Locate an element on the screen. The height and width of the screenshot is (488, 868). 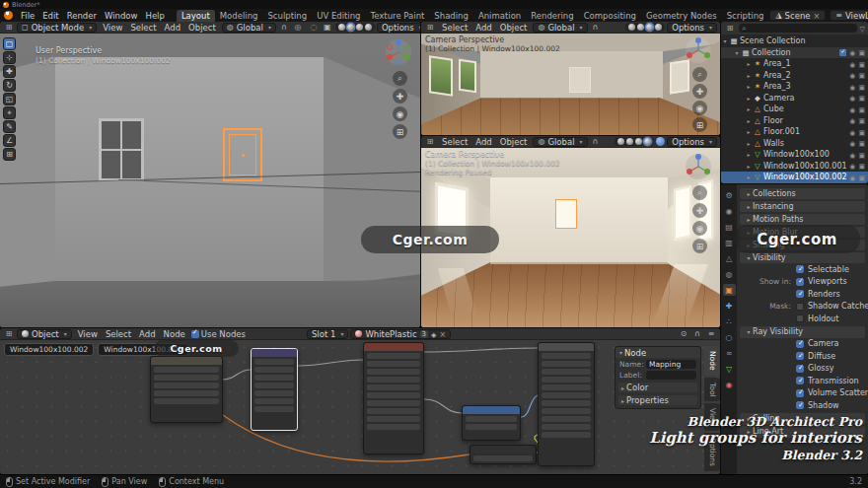
property-row: ▸ Instancing is located at coordinates (803, 207).